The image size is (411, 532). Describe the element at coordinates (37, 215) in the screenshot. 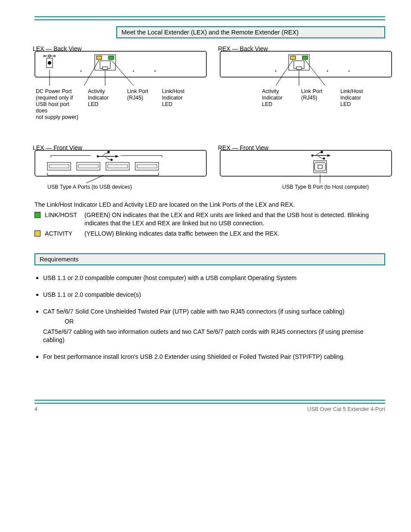

I see `led-swatch-green` at that location.